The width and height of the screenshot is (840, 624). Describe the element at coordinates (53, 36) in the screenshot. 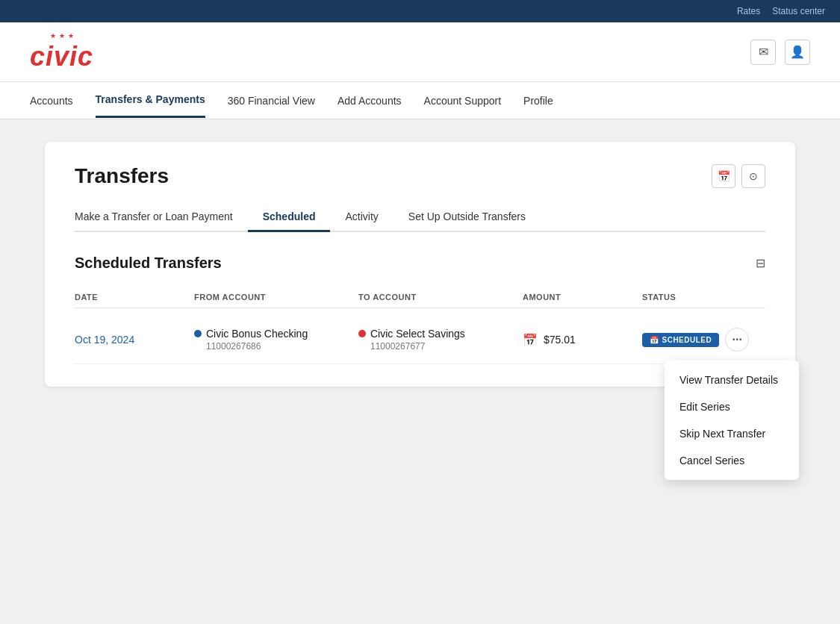

I see `star-icon-1: ★` at that location.